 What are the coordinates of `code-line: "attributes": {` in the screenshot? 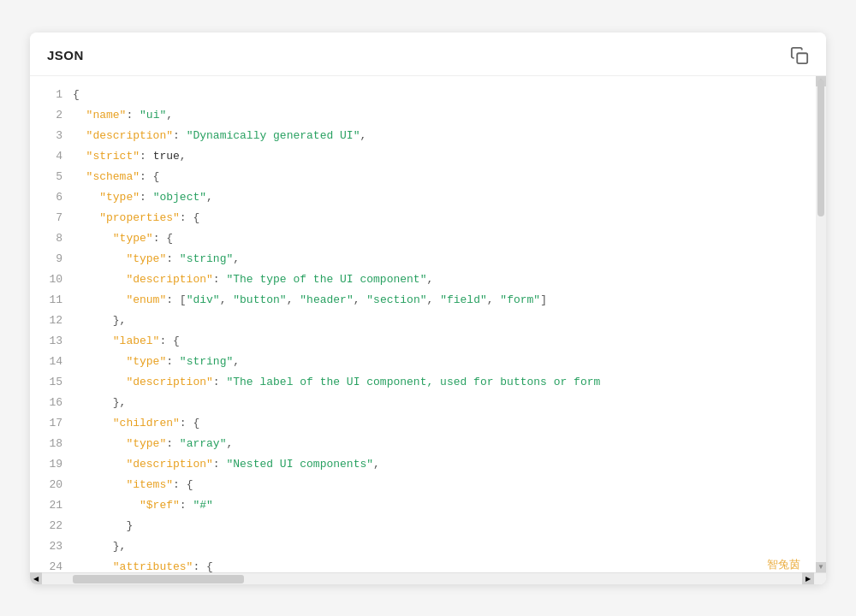 It's located at (449, 565).